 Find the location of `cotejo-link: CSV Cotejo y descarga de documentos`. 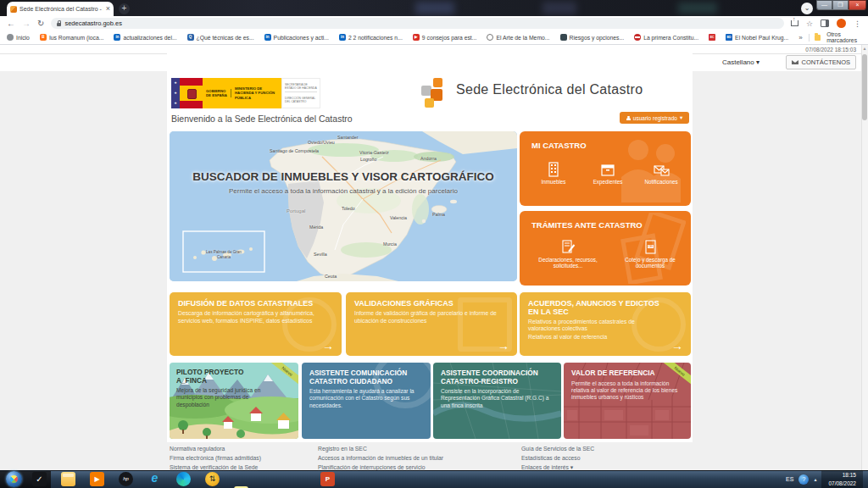

cotejo-link: CSV Cotejo y descarga de documentos is located at coordinates (650, 254).